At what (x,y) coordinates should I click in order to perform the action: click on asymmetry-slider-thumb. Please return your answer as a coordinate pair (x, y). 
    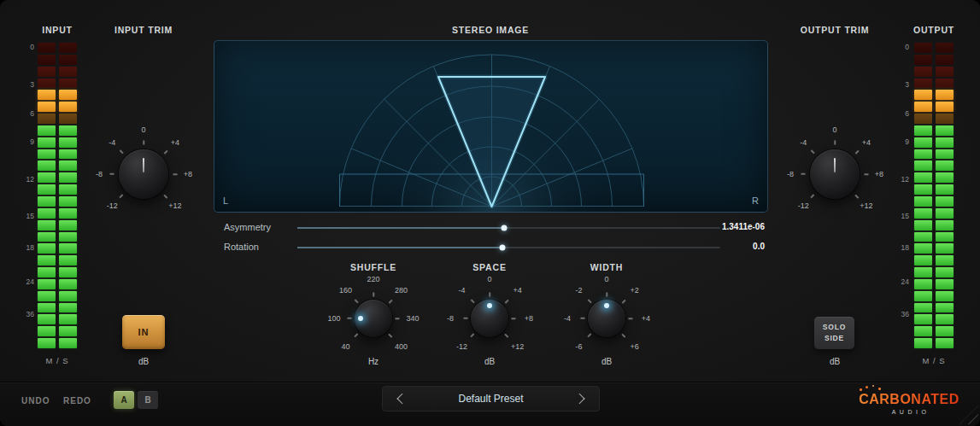
    Looking at the image, I should click on (504, 229).